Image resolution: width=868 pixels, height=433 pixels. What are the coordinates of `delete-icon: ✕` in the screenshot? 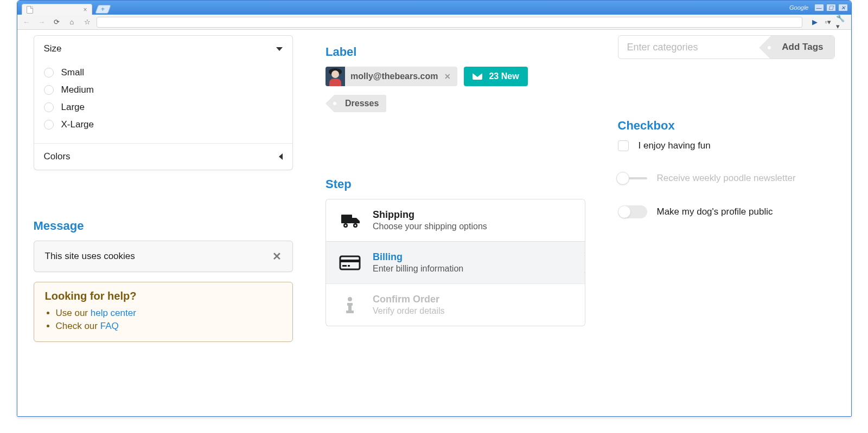 It's located at (450, 76).